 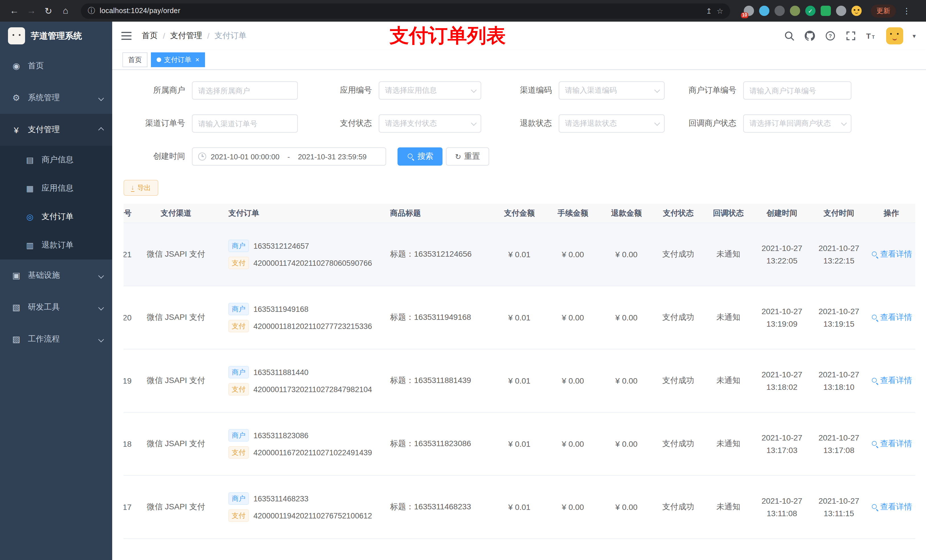 I want to click on check-icon: ✓, so click(x=810, y=11).